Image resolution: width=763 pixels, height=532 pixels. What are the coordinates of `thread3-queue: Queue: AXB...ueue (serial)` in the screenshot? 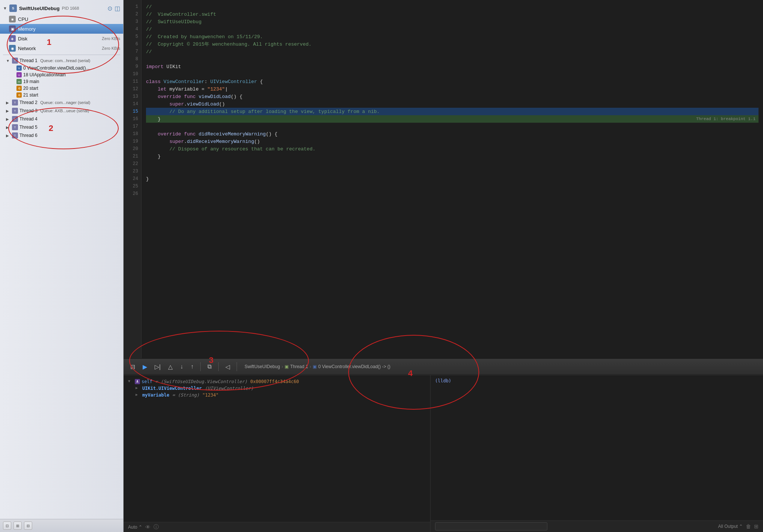 It's located at (64, 111).